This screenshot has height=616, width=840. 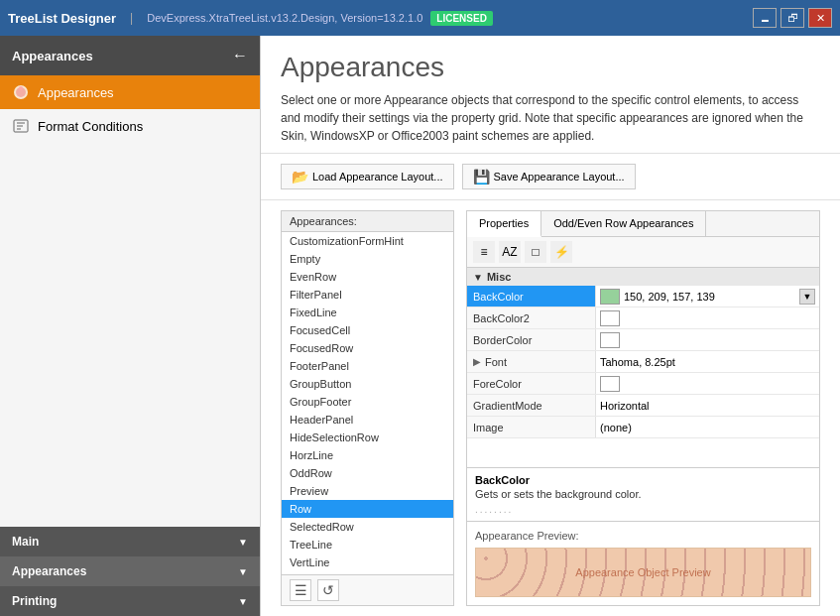 What do you see at coordinates (550, 118) in the screenshot?
I see `content-description: Select one or more Appearance objects th…` at bounding box center [550, 118].